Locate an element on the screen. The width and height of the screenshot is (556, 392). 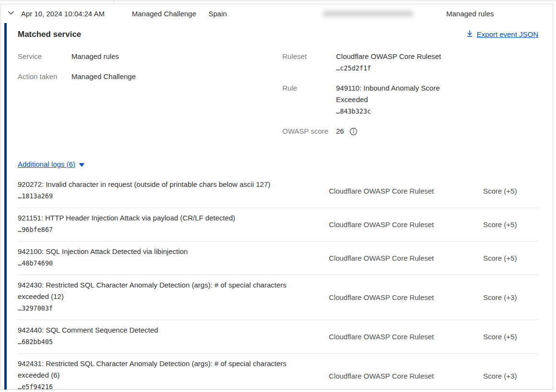
log-rule-hash: …48b74690 is located at coordinates (165, 263).